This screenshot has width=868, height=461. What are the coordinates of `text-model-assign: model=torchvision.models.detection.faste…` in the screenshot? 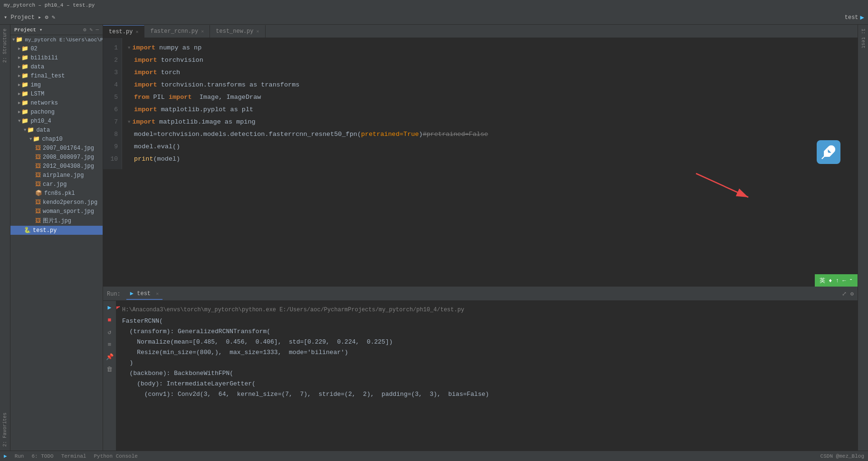 It's located at (248, 134).